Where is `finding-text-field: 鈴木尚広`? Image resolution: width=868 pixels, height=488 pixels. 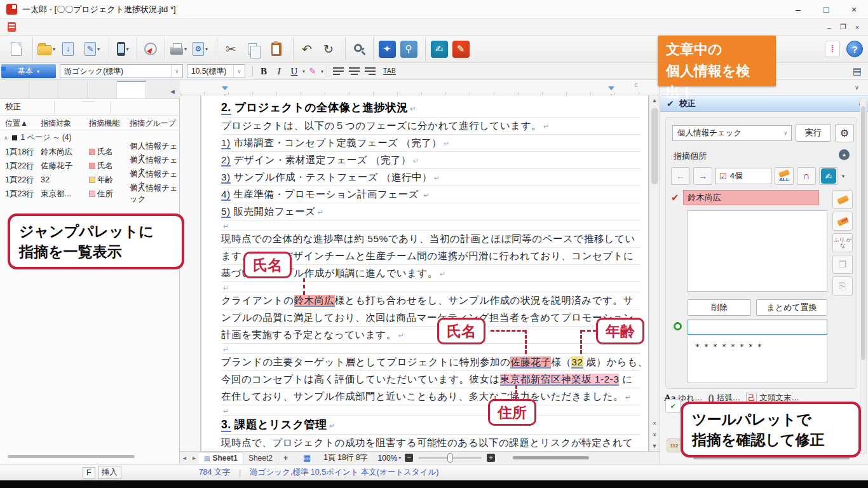 finding-text-field: 鈴木尚広 is located at coordinates (751, 198).